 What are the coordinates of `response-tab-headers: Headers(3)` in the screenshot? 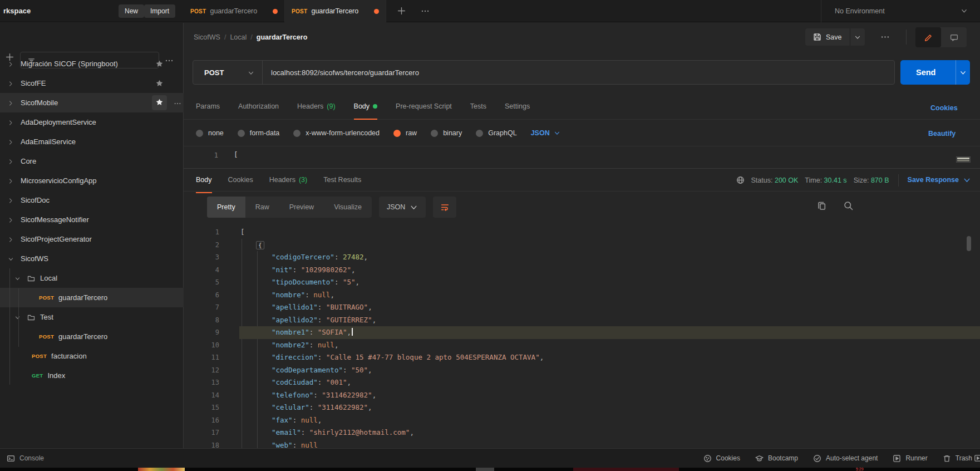 It's located at (288, 180).